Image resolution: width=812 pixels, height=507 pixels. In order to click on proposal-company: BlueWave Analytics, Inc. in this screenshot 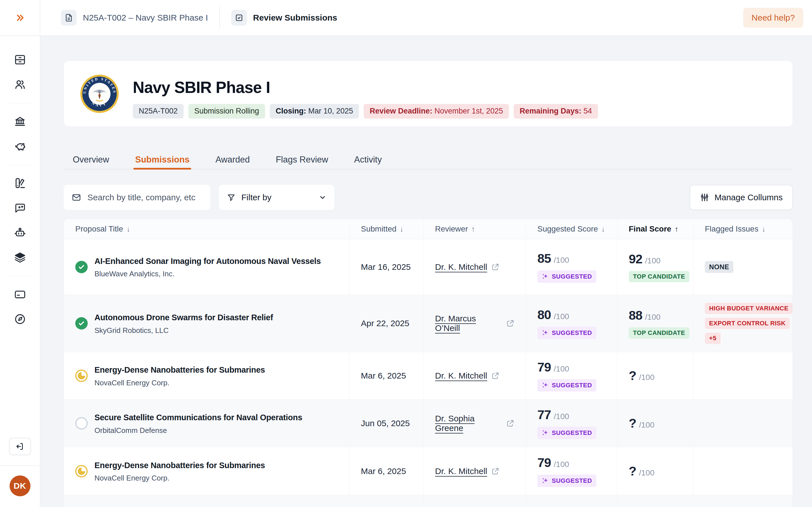, I will do `click(207, 274)`.